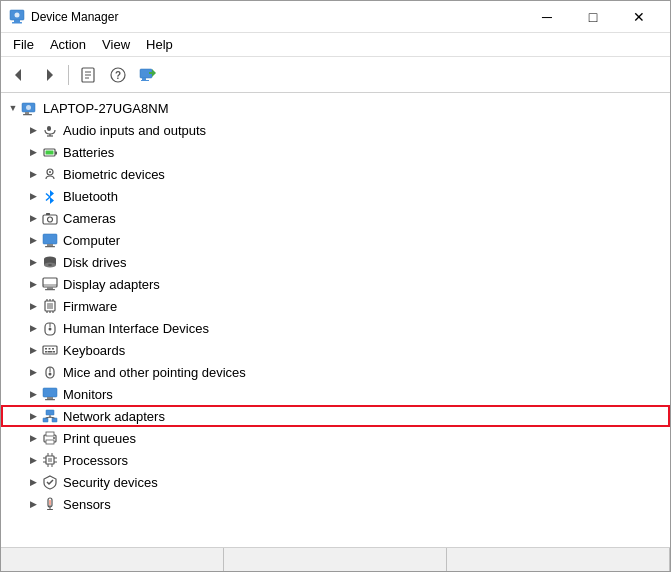 The height and width of the screenshot is (572, 671). Describe the element at coordinates (336, 394) in the screenshot. I see `tree-item-monitors: Monitors` at that location.